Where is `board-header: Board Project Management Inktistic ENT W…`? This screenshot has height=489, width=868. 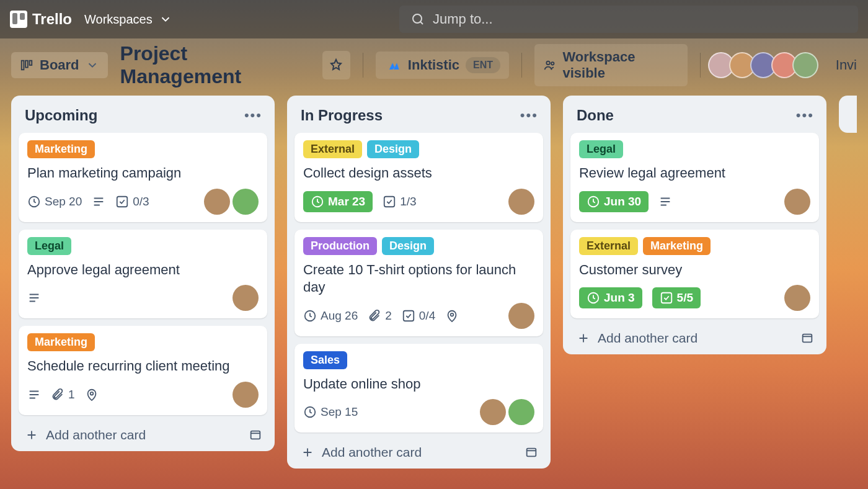 board-header: Board Project Management Inktistic ENT W… is located at coordinates (434, 65).